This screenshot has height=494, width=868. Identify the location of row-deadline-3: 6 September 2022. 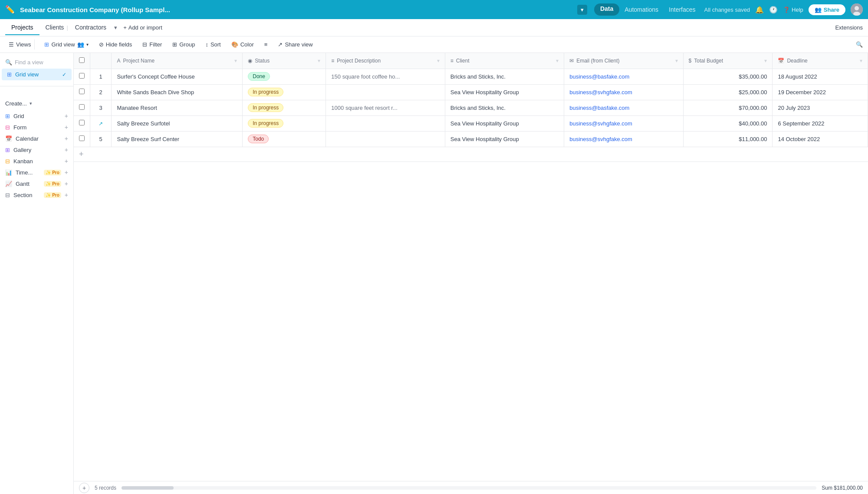
(820, 123).